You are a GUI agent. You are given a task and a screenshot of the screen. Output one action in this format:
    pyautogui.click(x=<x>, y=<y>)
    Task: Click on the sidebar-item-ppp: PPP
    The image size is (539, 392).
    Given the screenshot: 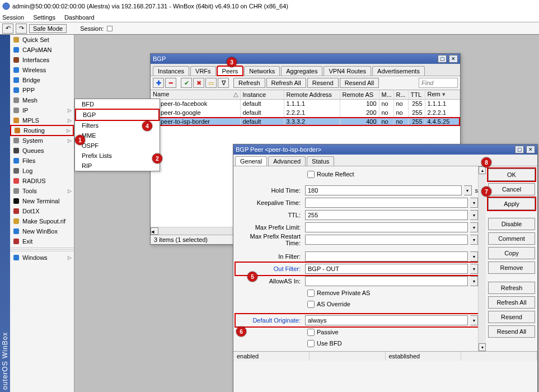 What is the action you would take?
    pyautogui.click(x=42, y=90)
    